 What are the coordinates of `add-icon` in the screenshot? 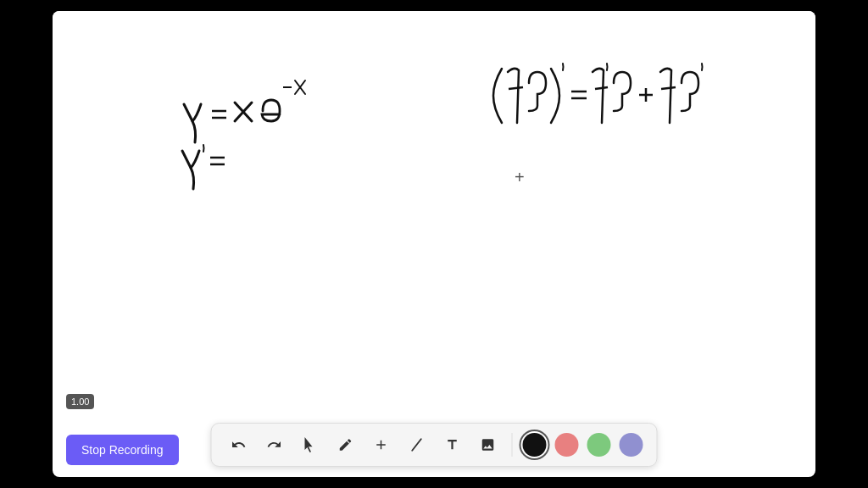 It's located at (381, 445).